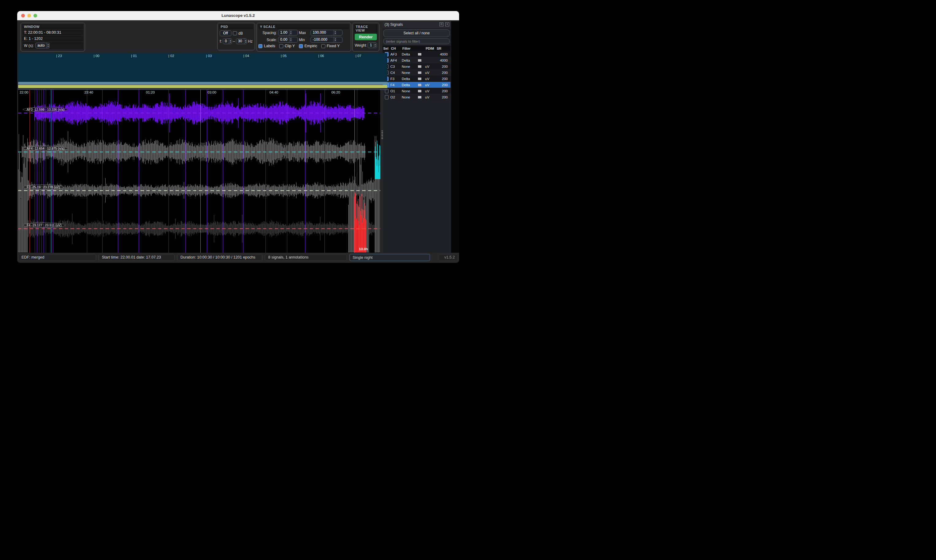 The width and height of the screenshot is (936, 560). I want to click on signal-row-c3: C3NoneuV200, so click(417, 66).